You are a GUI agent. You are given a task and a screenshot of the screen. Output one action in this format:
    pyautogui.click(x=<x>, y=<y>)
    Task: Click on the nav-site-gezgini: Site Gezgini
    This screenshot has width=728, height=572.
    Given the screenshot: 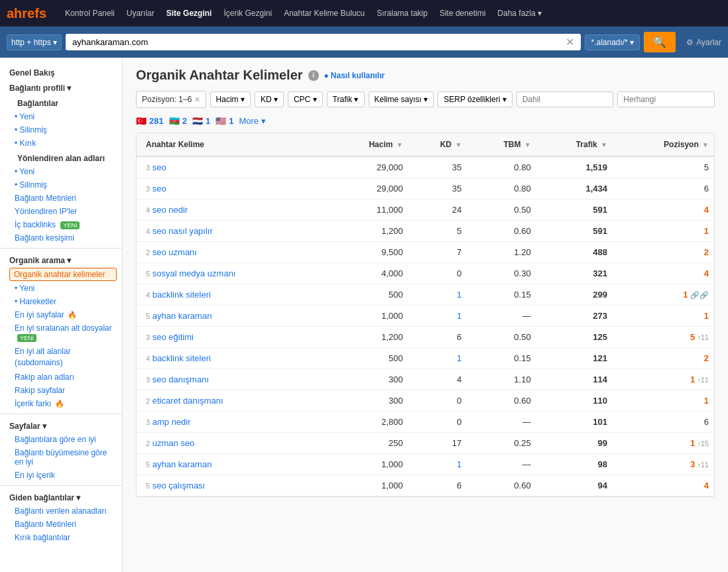 What is the action you would take?
    pyautogui.click(x=190, y=13)
    